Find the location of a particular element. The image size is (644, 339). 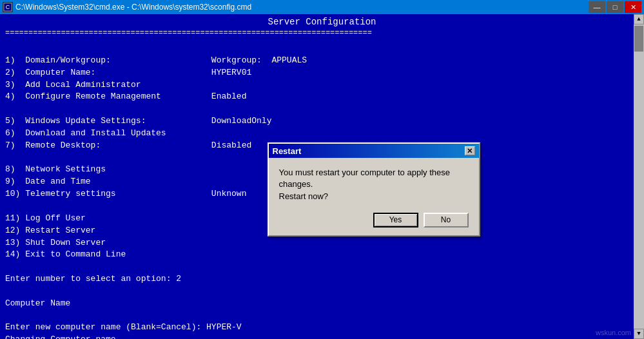

dialog-buttons: Yes No is located at coordinates (374, 220).